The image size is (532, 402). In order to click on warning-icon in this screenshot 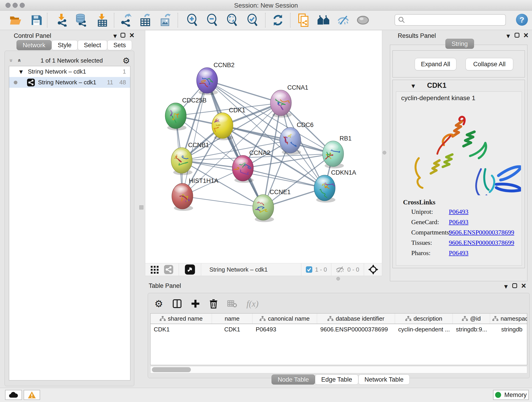, I will do `click(32, 395)`.